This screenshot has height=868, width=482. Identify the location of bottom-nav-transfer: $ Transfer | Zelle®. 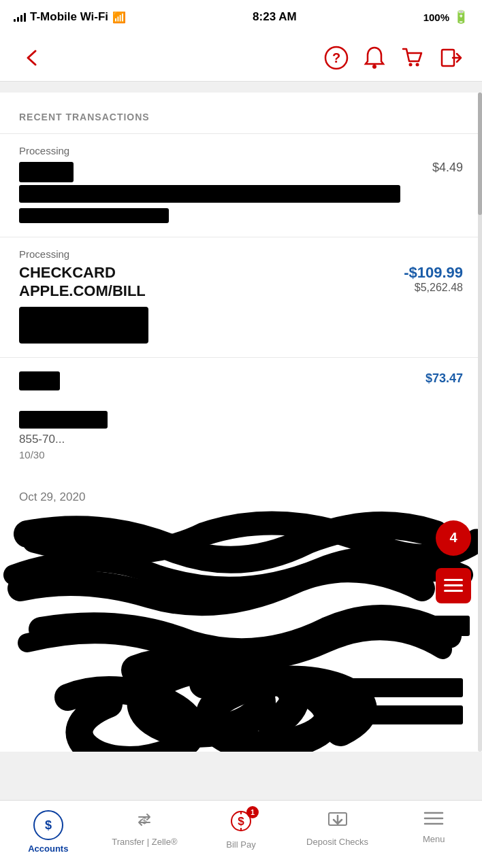
(145, 827).